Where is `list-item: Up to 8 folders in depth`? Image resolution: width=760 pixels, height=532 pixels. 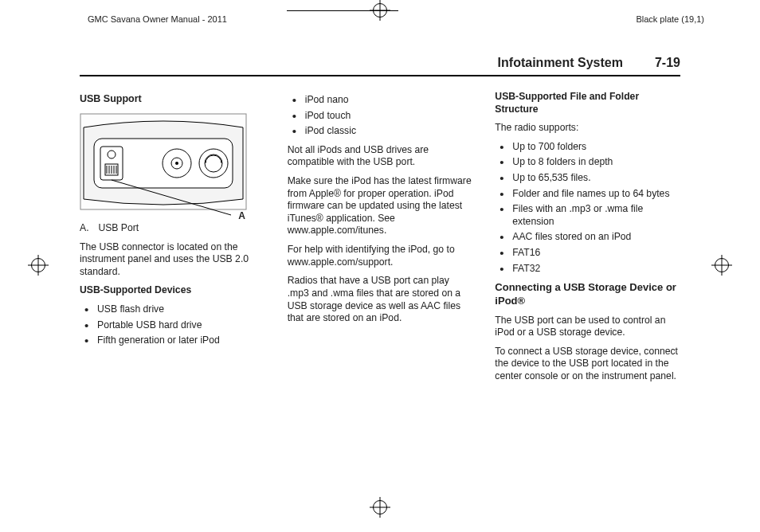
list-item: Up to 8 folders in depth is located at coordinates (588, 162).